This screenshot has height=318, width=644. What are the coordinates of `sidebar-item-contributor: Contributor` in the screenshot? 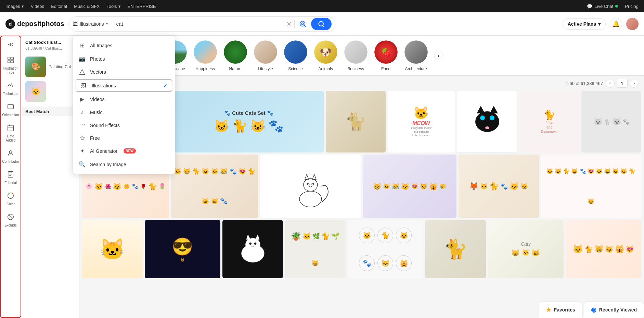 It's located at (11, 157).